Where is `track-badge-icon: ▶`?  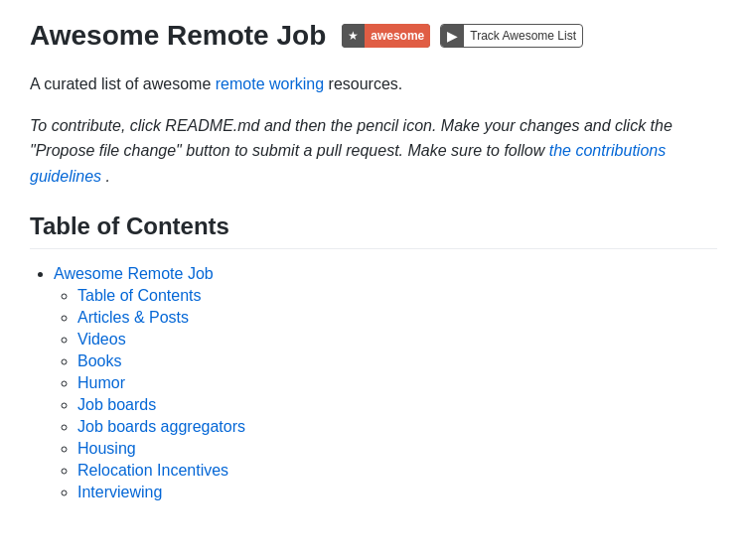 track-badge-icon: ▶ is located at coordinates (453, 36).